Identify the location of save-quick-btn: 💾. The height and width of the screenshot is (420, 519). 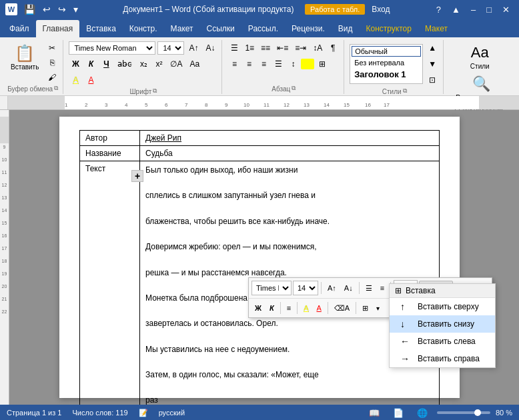
(29, 9).